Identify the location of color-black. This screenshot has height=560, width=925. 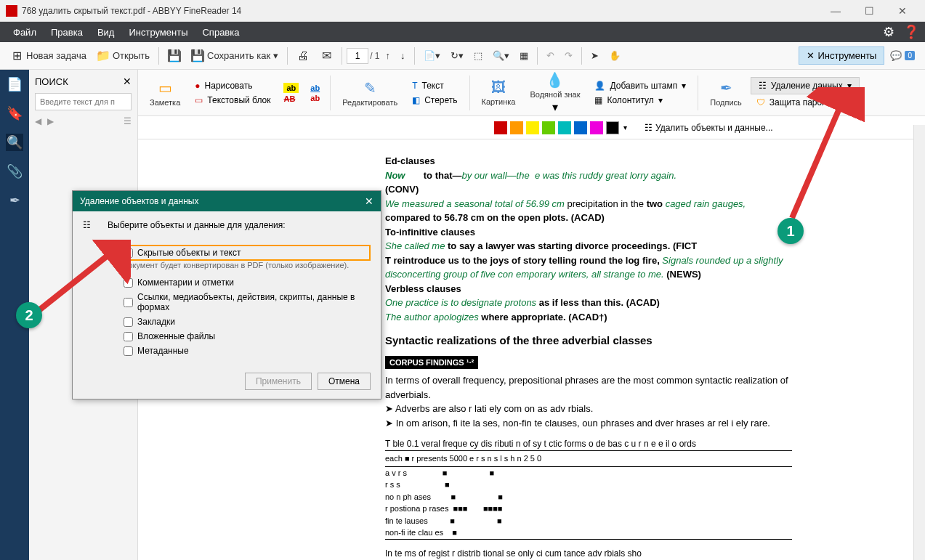
(613, 128).